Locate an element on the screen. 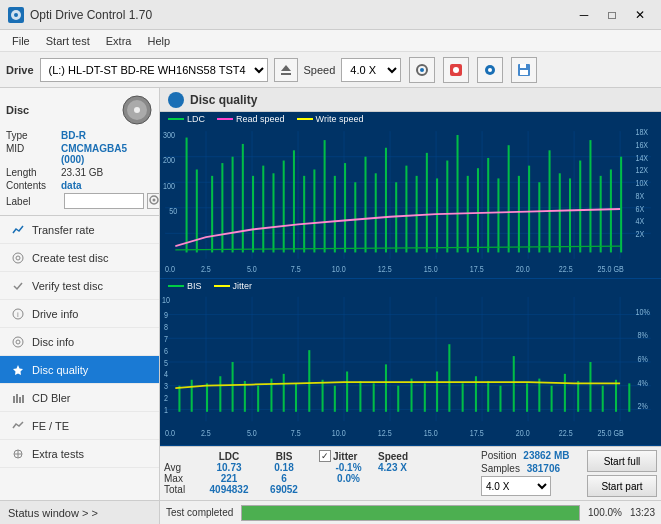 This screenshot has width=661, height=524. sidebar-item-verify-test-disc: Verify test disc is located at coordinates (80, 286).